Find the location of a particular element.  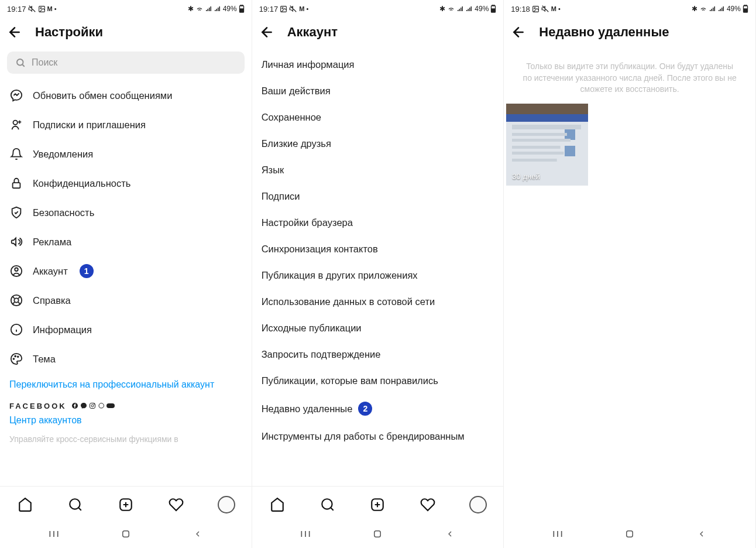

account-item: Близкие друзья is located at coordinates (378, 144).